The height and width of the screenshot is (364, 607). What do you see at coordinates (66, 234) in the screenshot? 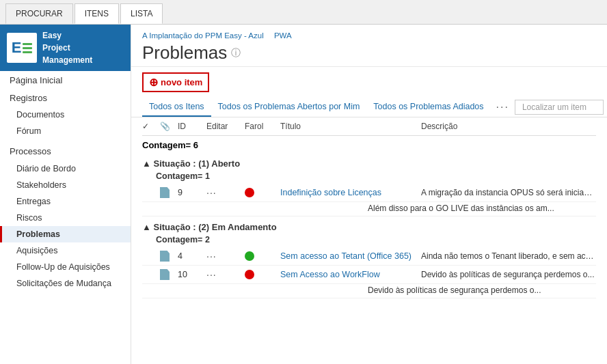
I see `nav-problemas: Problemas` at bounding box center [66, 234].